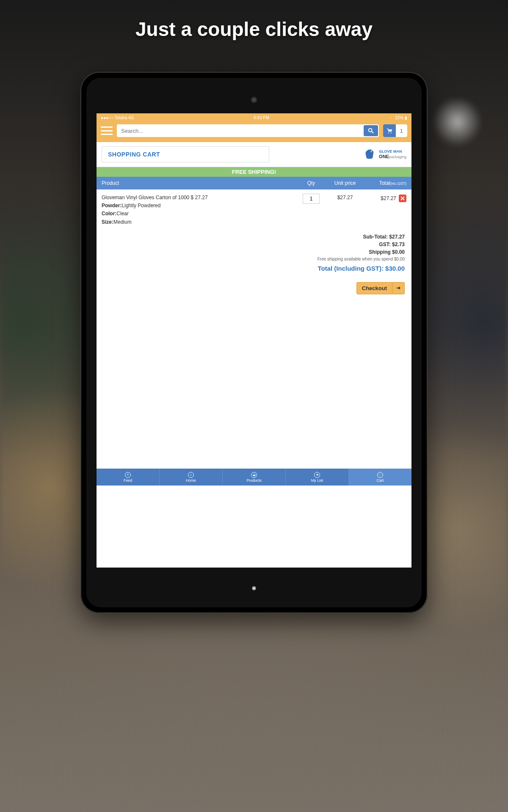  I want to click on status-time: 4:43 PM, so click(262, 118).